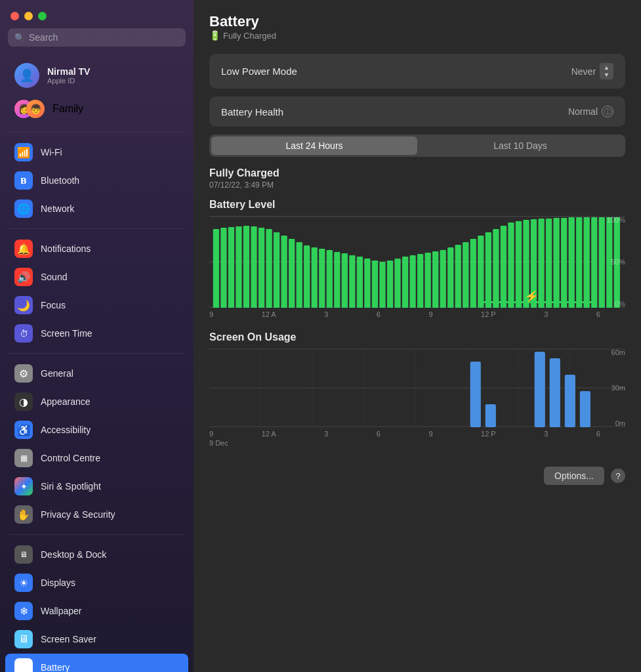 Image resolution: width=641 pixels, height=672 pixels. I want to click on battery-chart-container: /* bars generated below */, so click(417, 267).